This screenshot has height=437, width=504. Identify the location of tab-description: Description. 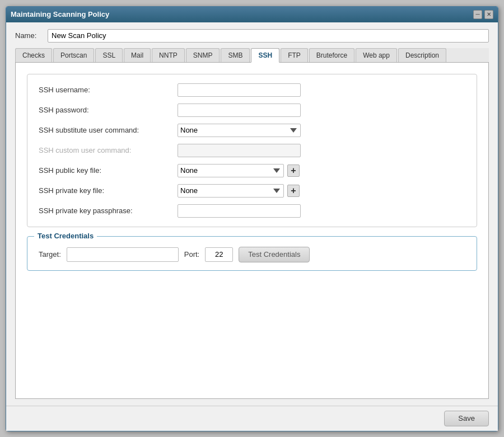
(422, 55).